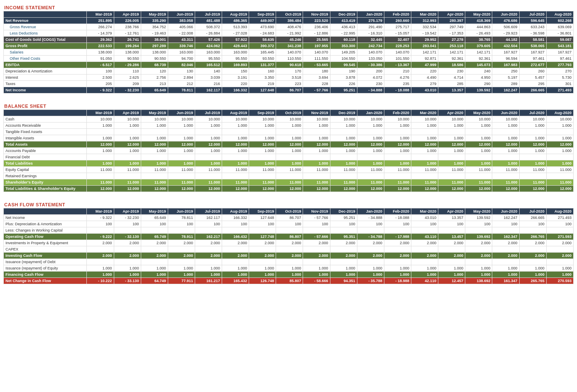 The width and height of the screenshot is (577, 392). Describe the element at coordinates (236, 46) in the screenshot. I see `cell-value: 428.443` at that location.